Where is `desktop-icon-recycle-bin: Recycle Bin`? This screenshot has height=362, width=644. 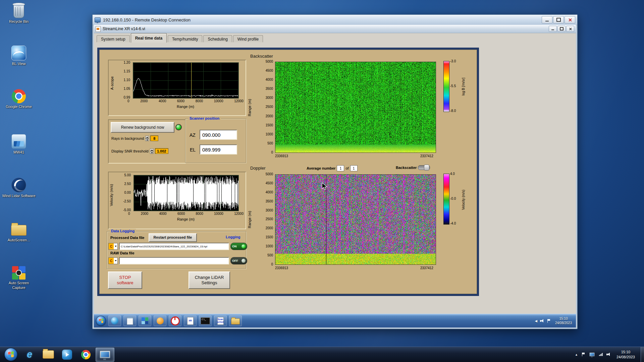
desktop-icon-recycle-bin: Recycle Bin is located at coordinates (19, 13).